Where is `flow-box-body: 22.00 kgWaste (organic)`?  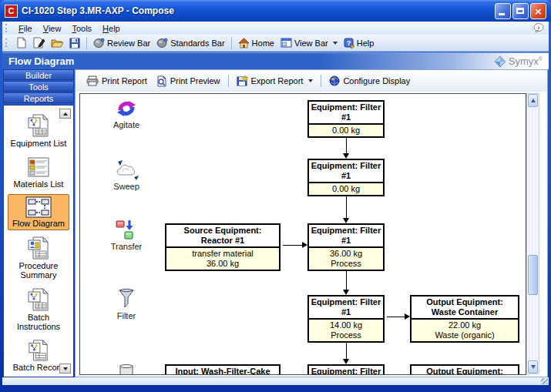
flow-box-body: 22.00 kgWaste (organic) is located at coordinates (465, 330).